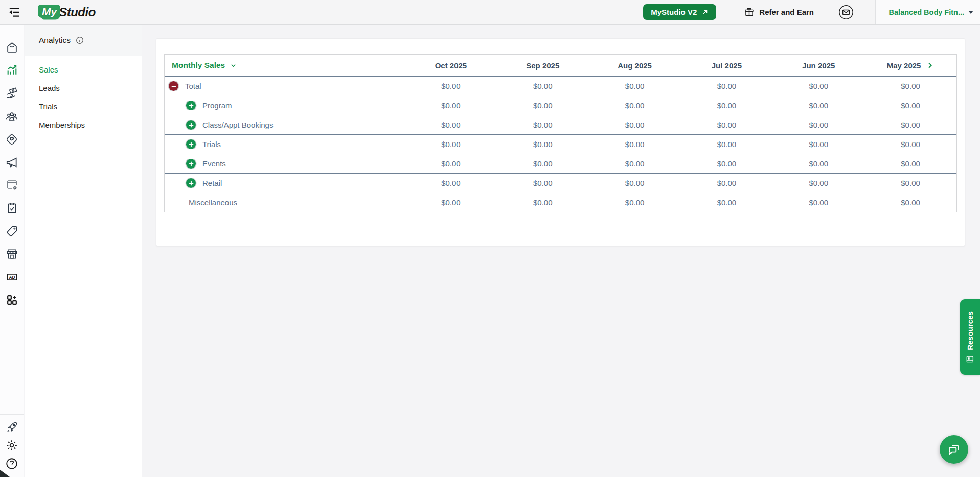 The width and height of the screenshot is (980, 477). I want to click on payments-hand-money-icon, so click(12, 93).